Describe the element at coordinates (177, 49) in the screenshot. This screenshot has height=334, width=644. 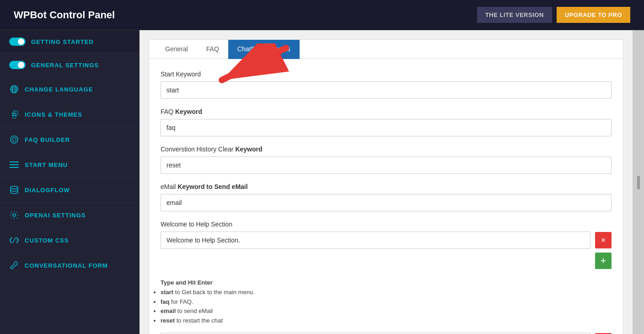
I see `tab-general: General` at that location.